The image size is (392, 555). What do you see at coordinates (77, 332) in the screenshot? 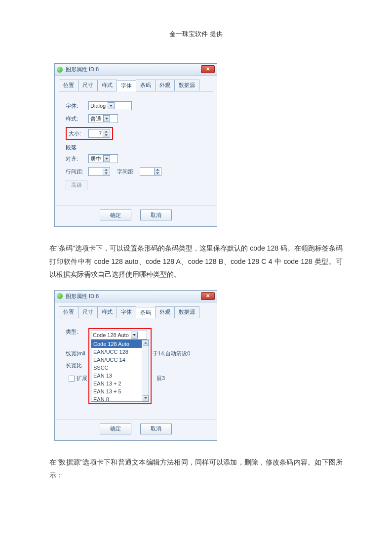
I see `type-label: 类型:` at bounding box center [77, 332].